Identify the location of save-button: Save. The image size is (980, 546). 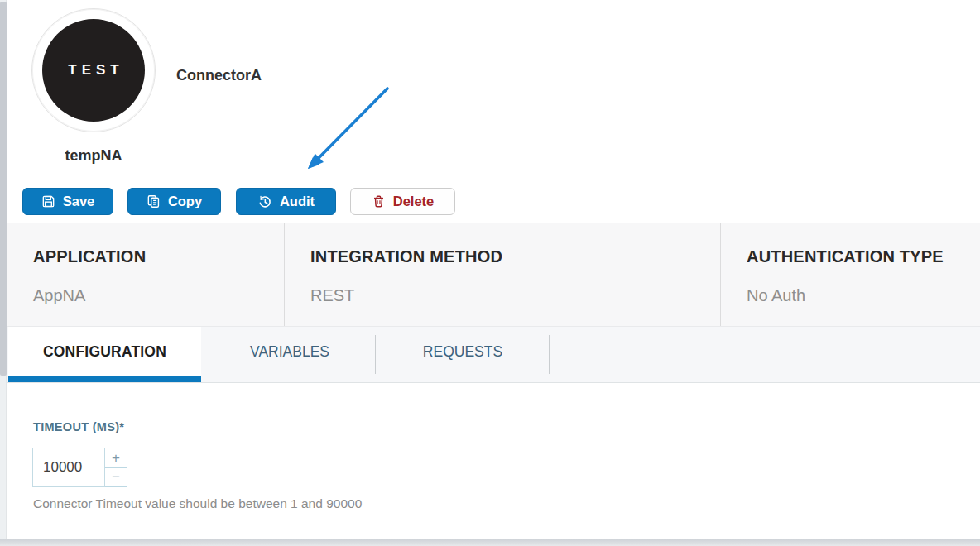
(68, 202).